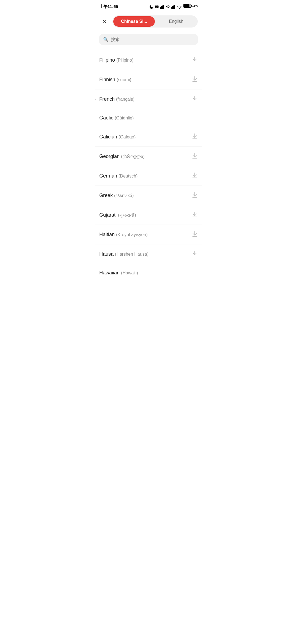  Describe the element at coordinates (118, 215) in the screenshot. I see `language-name: Gujarati (ગુજરાતી)` at that location.